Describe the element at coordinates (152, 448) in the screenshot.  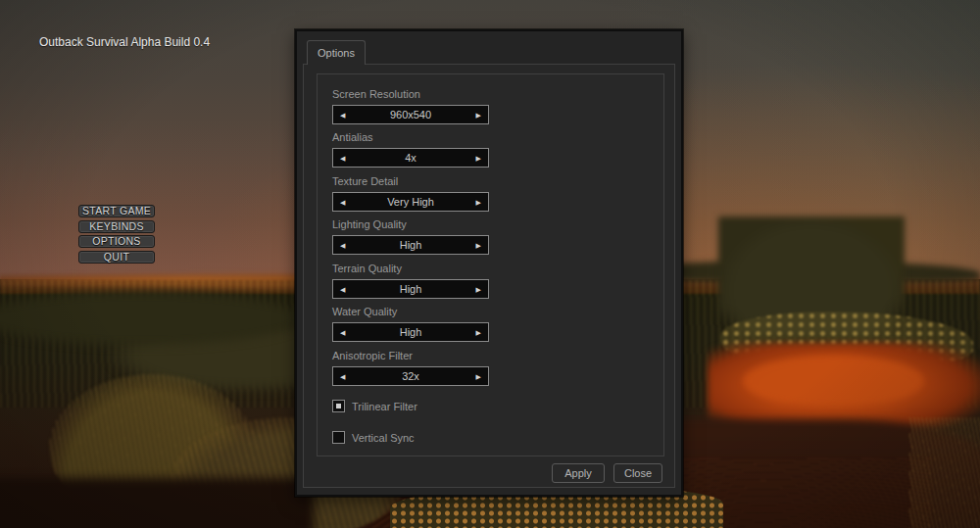
I see `grass-tussock` at that location.